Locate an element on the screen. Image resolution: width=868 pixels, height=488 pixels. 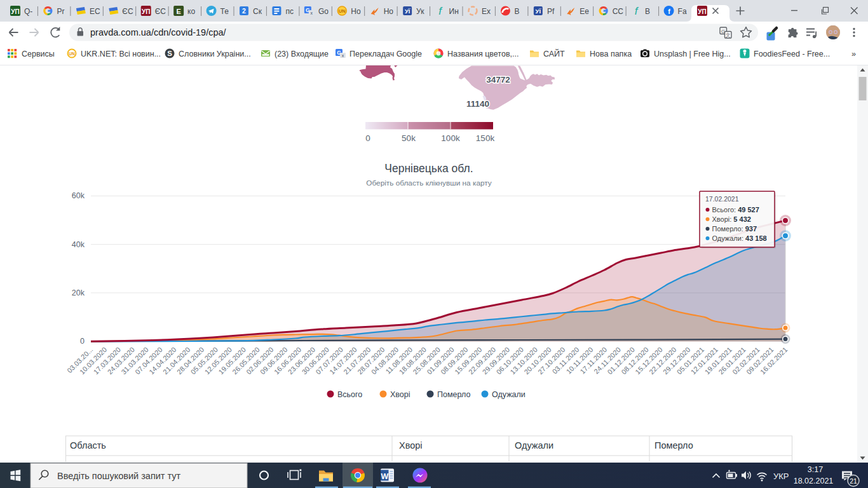
svg-text: пс is located at coordinates (290, 11).